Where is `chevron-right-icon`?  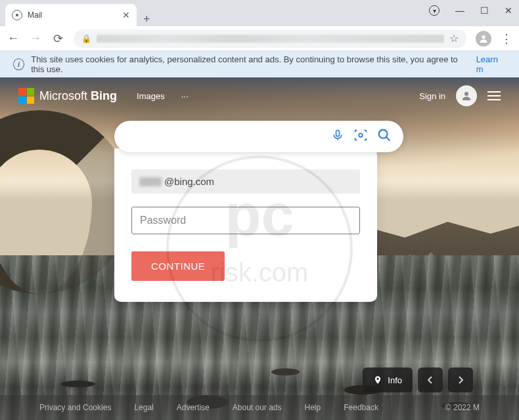 chevron-right-icon is located at coordinates (461, 380).